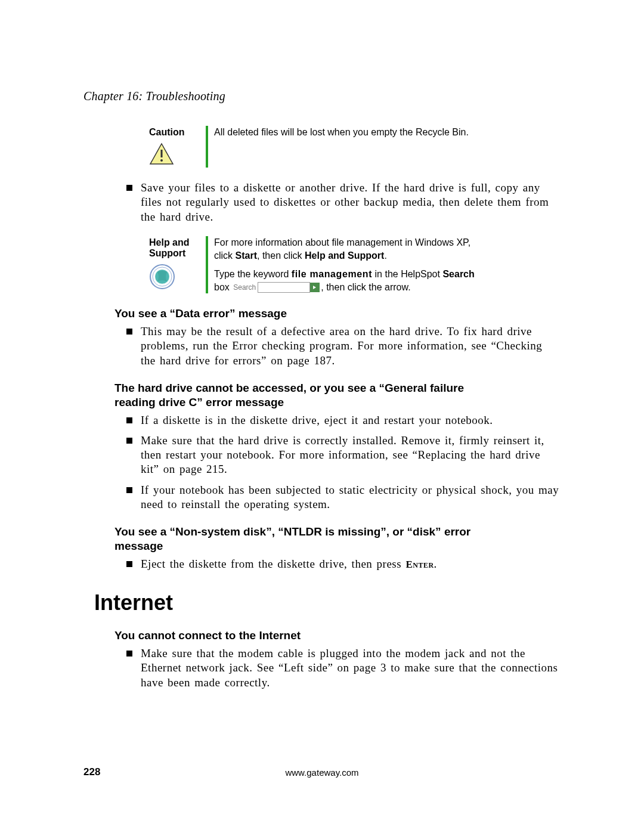  Describe the element at coordinates (351, 456) in the screenshot. I see `bullet-text: Make sure that the hard drive is correct…` at that location.